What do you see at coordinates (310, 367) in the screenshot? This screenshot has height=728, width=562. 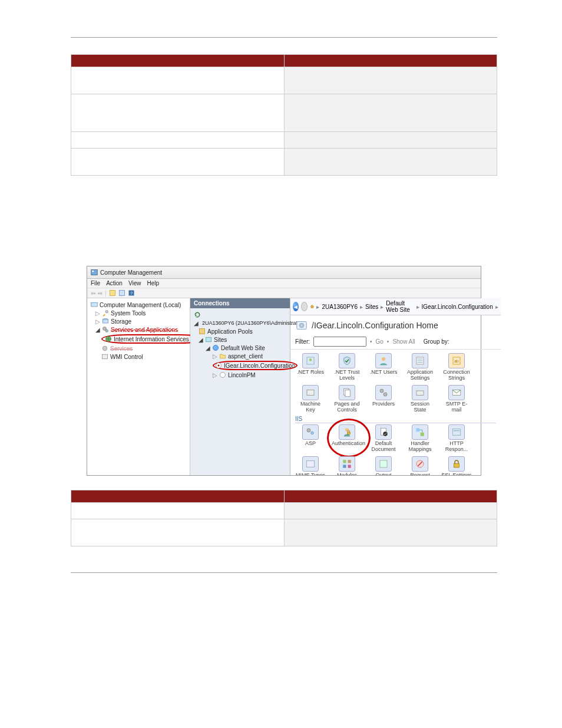 I see `tile-net-roles: .NET Roles` at bounding box center [310, 367].